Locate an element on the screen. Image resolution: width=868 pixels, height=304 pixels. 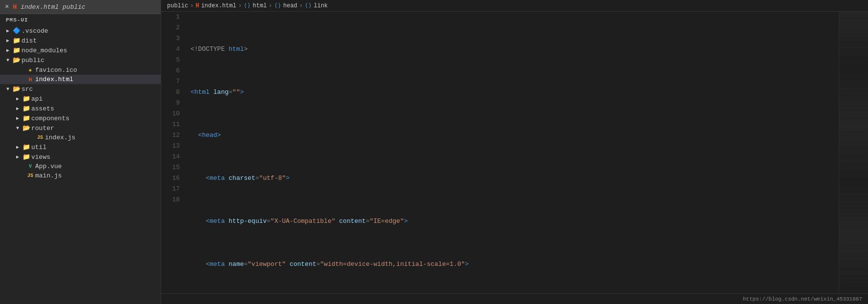
sidebar-item-favicon: ★ favicon.ico is located at coordinates (80, 70).